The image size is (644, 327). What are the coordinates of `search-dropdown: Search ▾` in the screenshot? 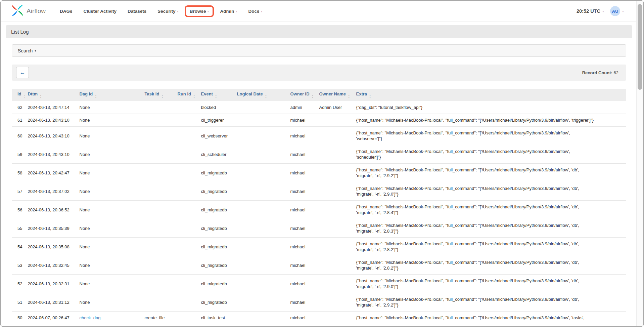 It's located at (319, 50).